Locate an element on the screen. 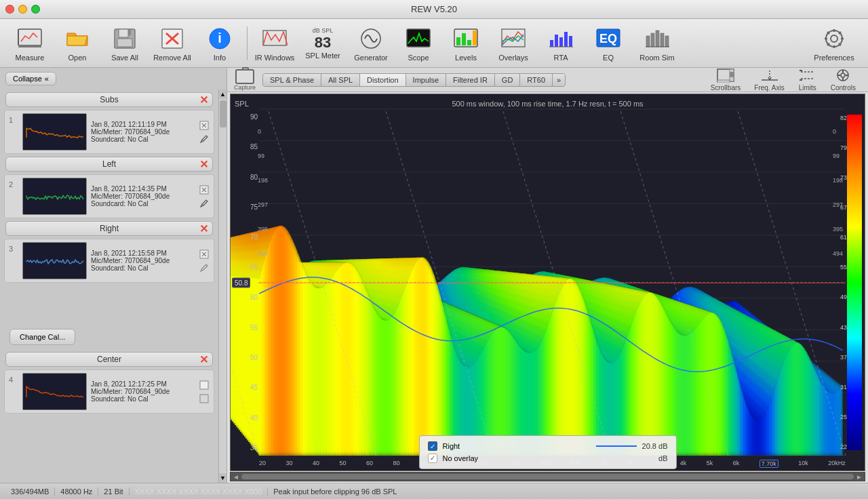 The image size is (868, 499). section-close-center: ✕ is located at coordinates (203, 359).